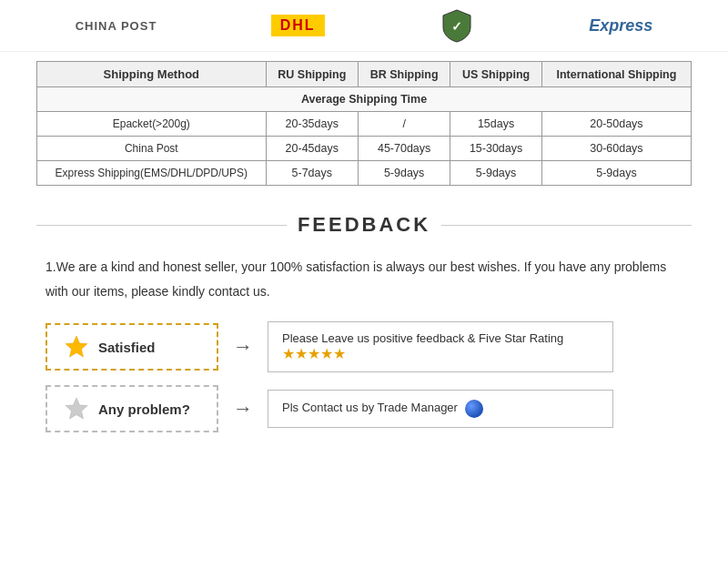  What do you see at coordinates (497, 149) in the screenshot?
I see `row-1-us: 15-30days` at bounding box center [497, 149].